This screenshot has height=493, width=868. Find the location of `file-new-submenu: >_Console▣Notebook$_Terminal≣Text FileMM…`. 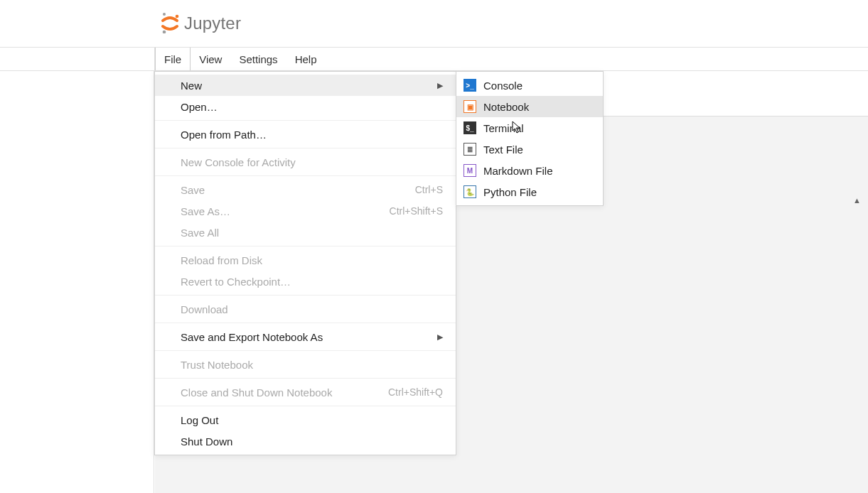

file-new-submenu: >_Console▣Notebook$_Terminal≣Text FileMM… is located at coordinates (530, 139).